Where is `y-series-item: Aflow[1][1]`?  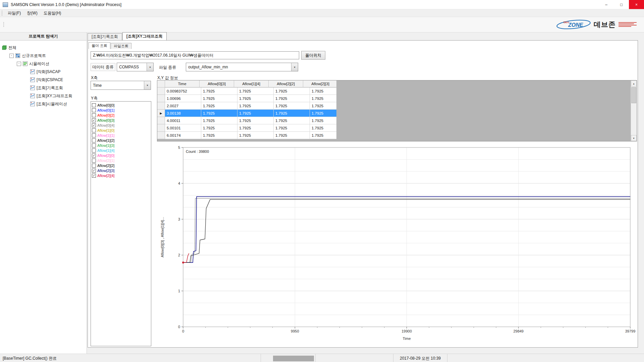
y-series-item: Aflow[1][1] is located at coordinates (121, 135).